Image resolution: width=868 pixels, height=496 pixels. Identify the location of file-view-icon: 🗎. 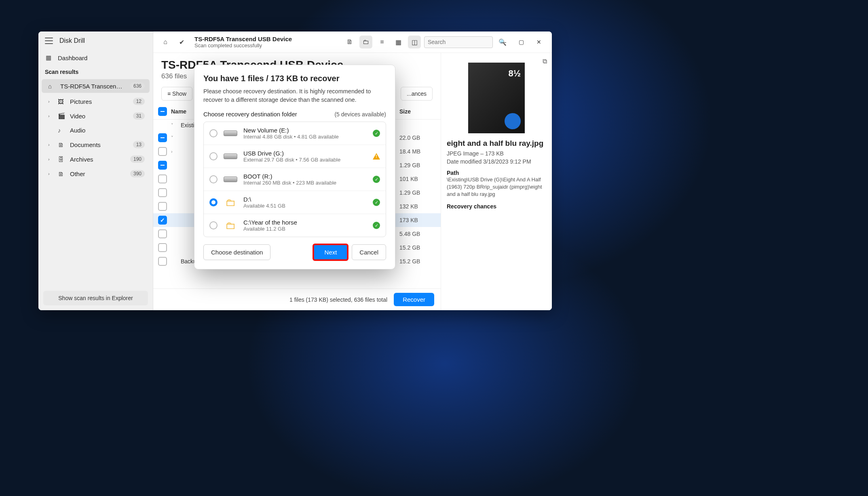
(350, 42).